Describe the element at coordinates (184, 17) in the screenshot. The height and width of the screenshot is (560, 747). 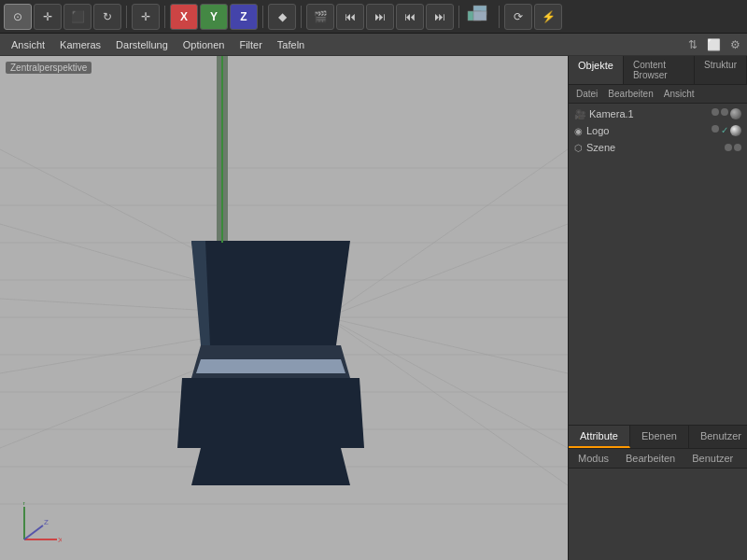
I see `x-axis-btn: X` at that location.